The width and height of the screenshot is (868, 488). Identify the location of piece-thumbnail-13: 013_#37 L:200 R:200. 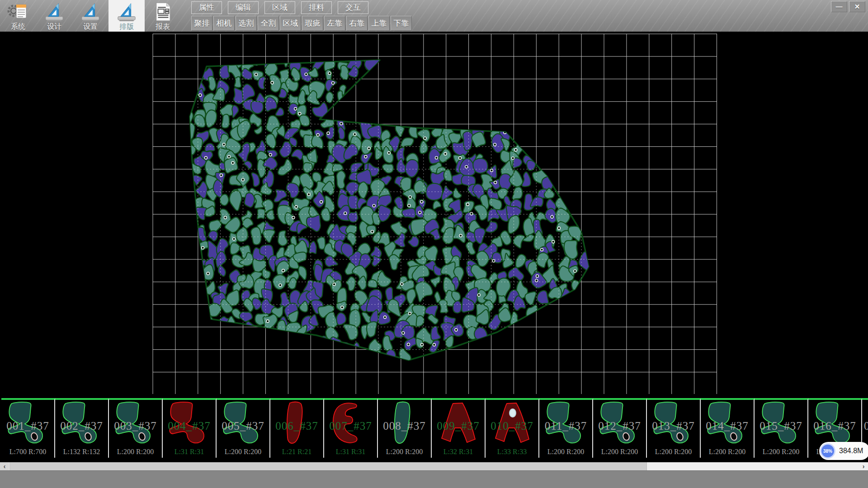
(674, 428).